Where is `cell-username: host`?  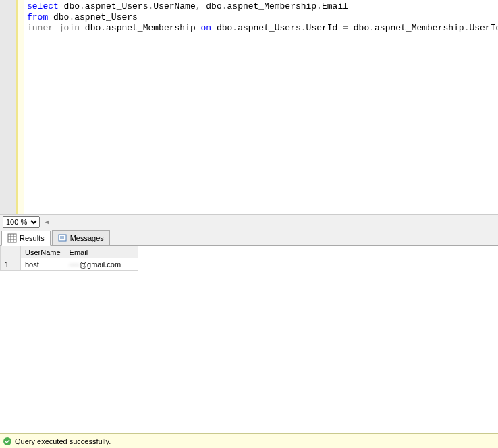 cell-username: host is located at coordinates (43, 264).